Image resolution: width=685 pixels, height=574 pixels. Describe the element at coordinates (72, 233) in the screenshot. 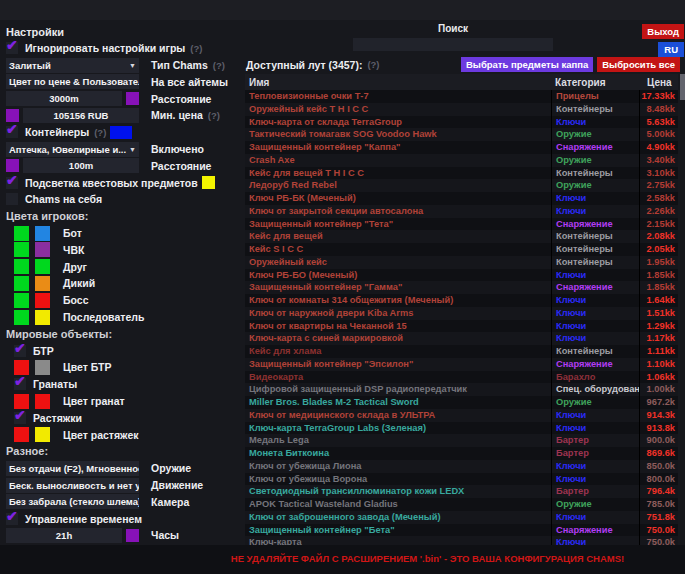

I see `player-color-label: Бот` at that location.